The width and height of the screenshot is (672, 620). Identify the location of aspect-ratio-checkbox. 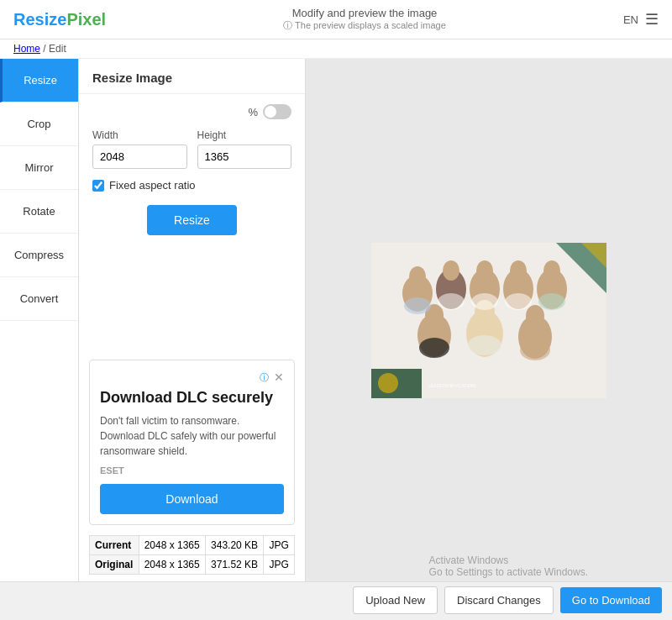
(98, 186).